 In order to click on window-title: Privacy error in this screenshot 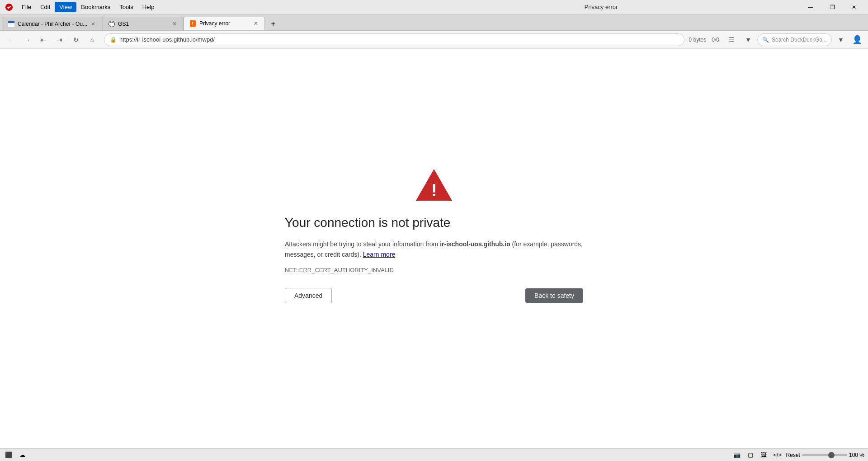, I will do `click(601, 7)`.